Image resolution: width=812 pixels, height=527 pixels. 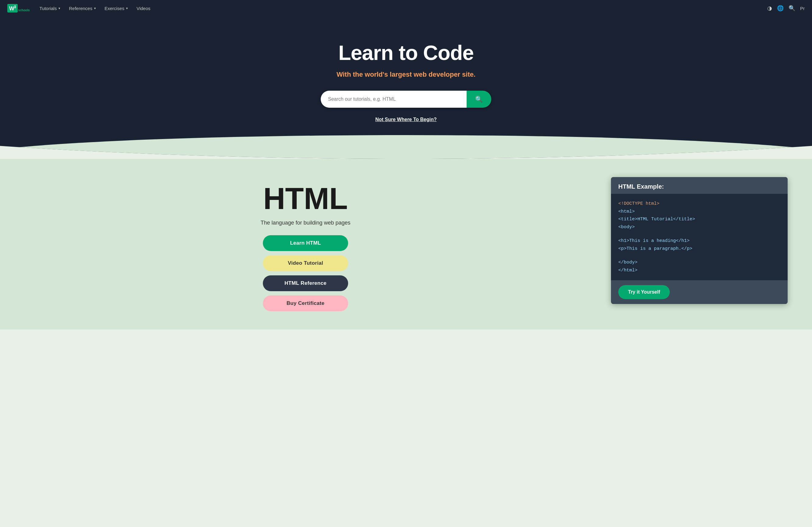 What do you see at coordinates (699, 262) in the screenshot?
I see `code-line-closebody: </body>` at bounding box center [699, 262].